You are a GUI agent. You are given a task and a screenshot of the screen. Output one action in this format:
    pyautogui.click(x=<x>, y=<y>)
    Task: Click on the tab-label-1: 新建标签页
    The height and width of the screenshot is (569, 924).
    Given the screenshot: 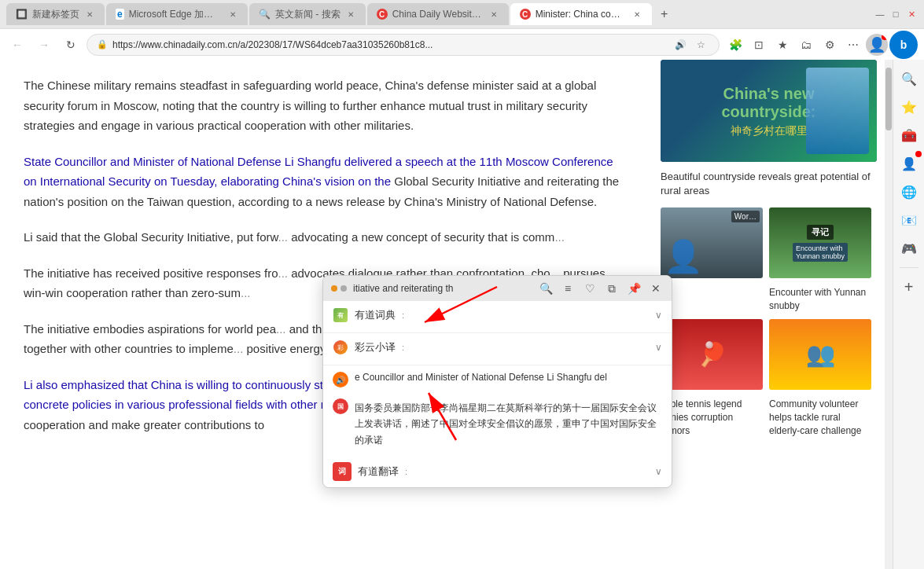 What is the action you would take?
    pyautogui.click(x=56, y=14)
    